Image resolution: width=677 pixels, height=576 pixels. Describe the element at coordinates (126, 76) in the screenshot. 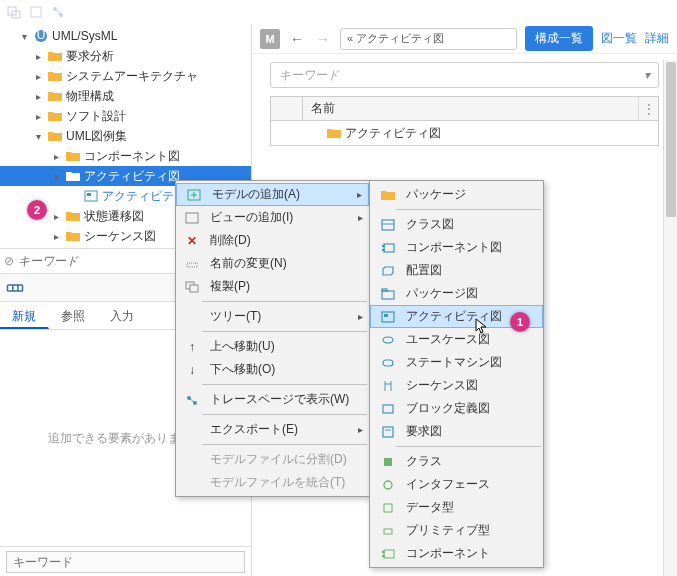

I see `tree-item: ▸システムアーキテクチャ` at that location.